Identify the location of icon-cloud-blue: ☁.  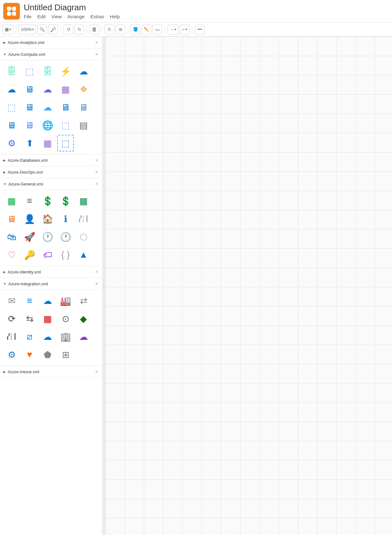
(48, 301).